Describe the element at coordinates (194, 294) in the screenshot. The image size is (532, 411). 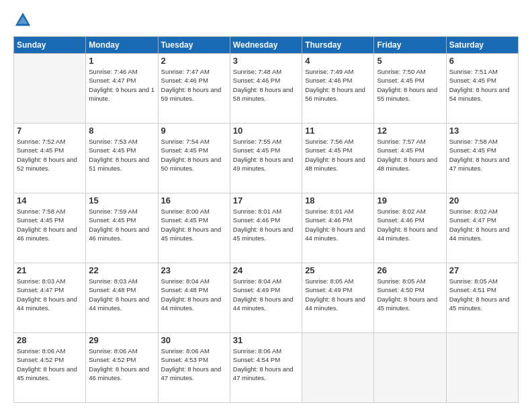
I see `day-info: Sunrise: 8:04 AMSunset: 4:48 PMDaylight:…` at that location.